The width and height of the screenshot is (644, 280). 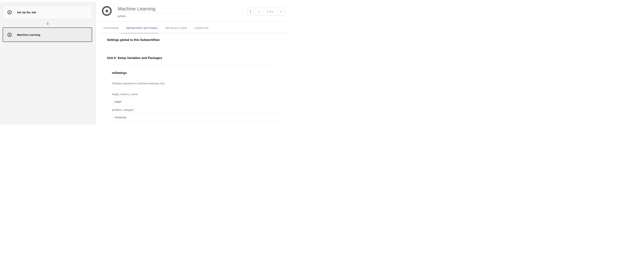 I want to click on node-label: Set Up the Job, so click(x=26, y=12).